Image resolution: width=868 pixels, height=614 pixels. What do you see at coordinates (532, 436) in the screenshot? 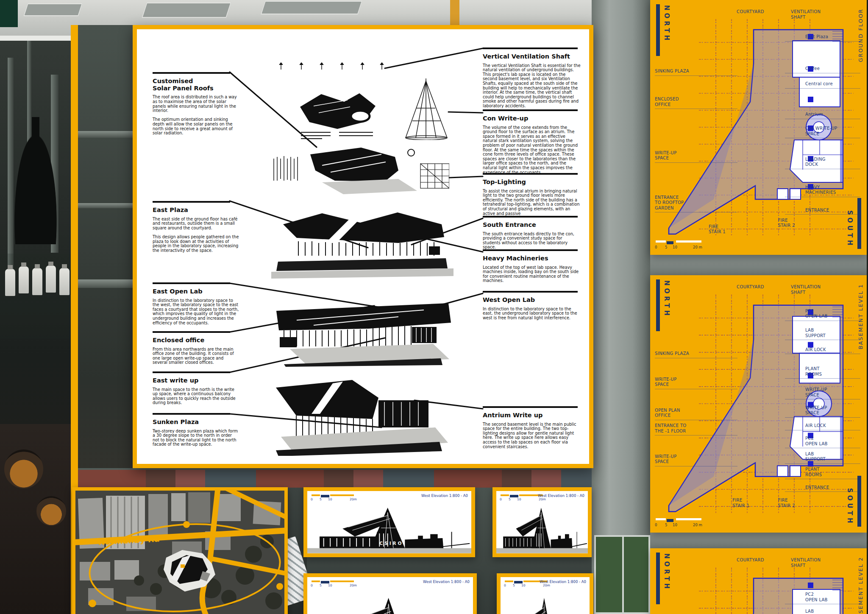
I see `block-body: The second basement level is the main pu…` at bounding box center [532, 436].